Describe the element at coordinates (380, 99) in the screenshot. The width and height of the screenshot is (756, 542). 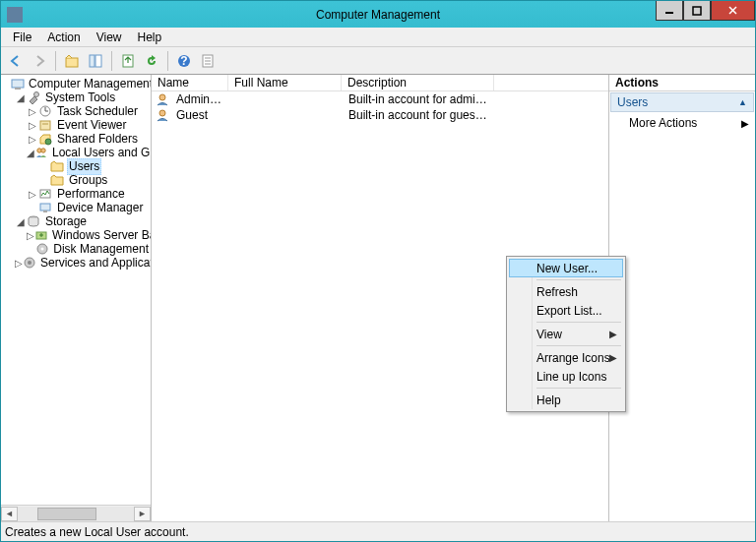
I see `list-row: AdministratorBuilt-in account for admini…` at that location.